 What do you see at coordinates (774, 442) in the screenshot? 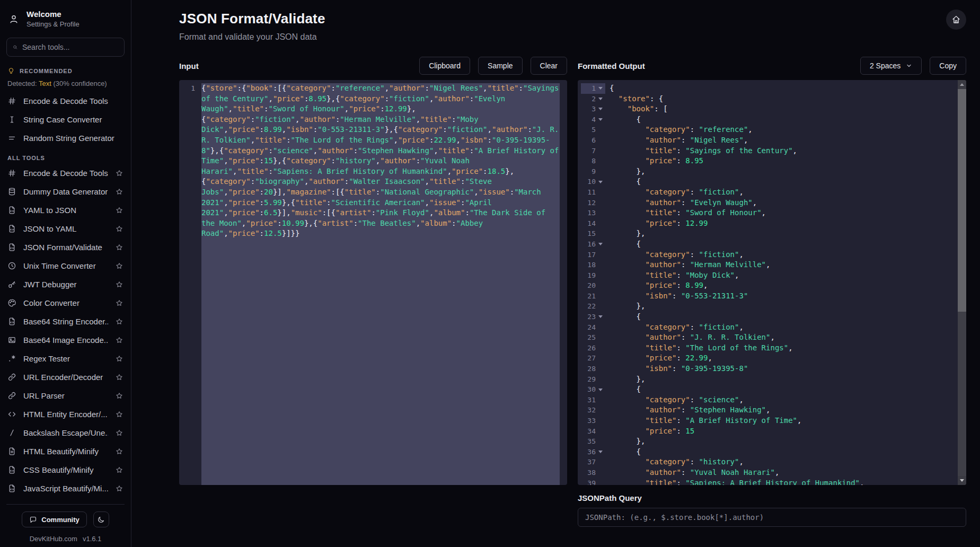
I see `output-line: 35 },` at bounding box center [774, 442].